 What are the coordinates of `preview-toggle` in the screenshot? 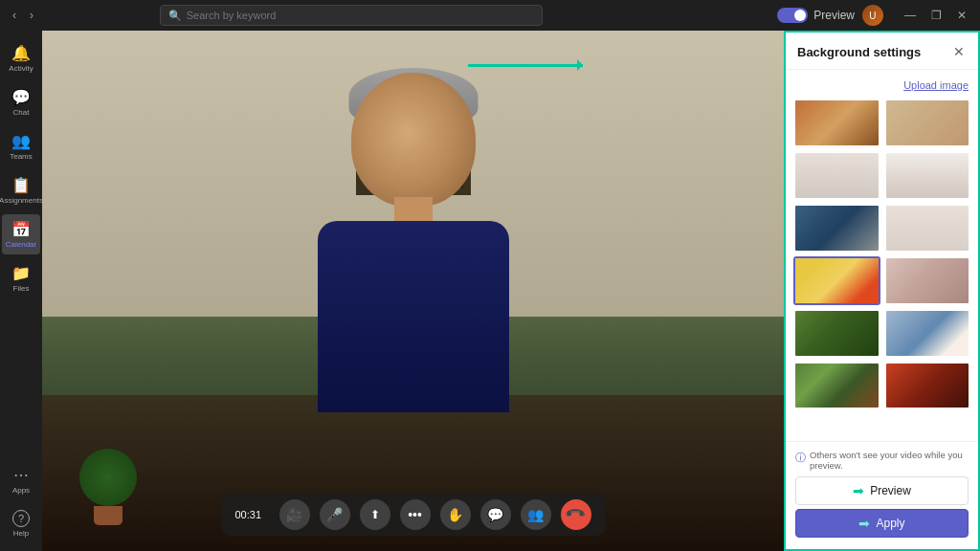 It's located at (792, 15).